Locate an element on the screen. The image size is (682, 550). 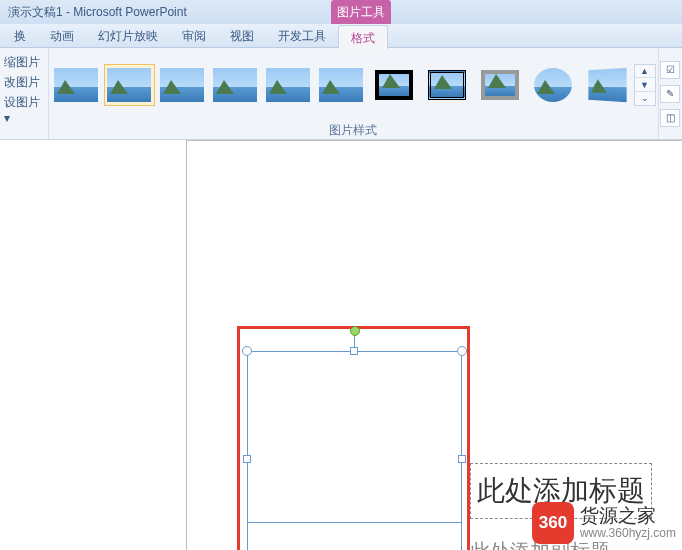
document-name: 演示文稿1 is located at coordinates (36, 12).